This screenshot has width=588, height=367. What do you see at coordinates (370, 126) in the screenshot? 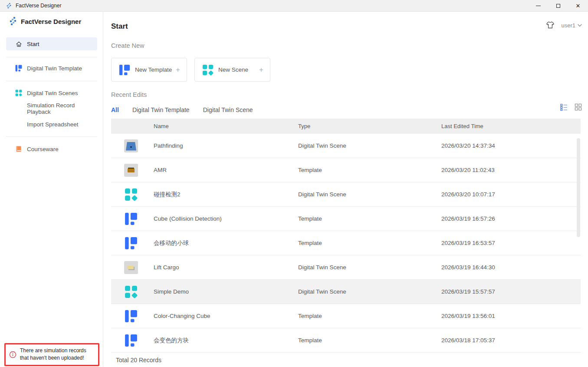
I see `column-header-type: Type` at bounding box center [370, 126].